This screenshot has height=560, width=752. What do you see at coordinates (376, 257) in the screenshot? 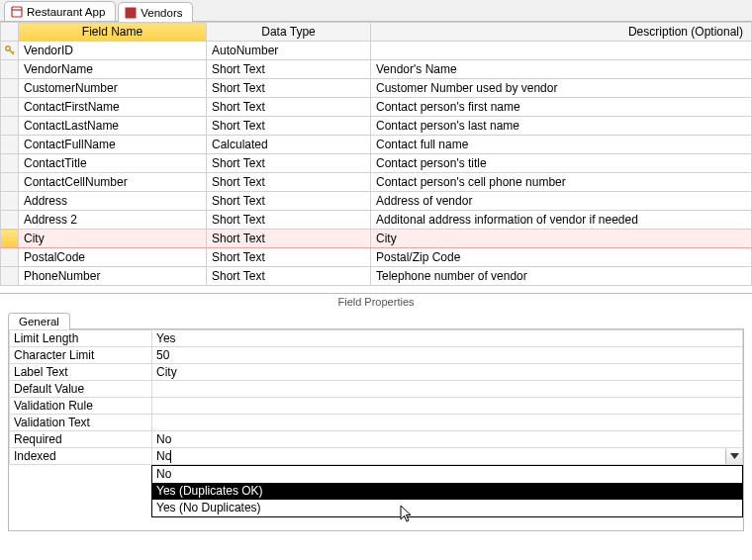
I see `grid-row: PostalCodeShort TextPostal/Zip Code` at bounding box center [376, 257].